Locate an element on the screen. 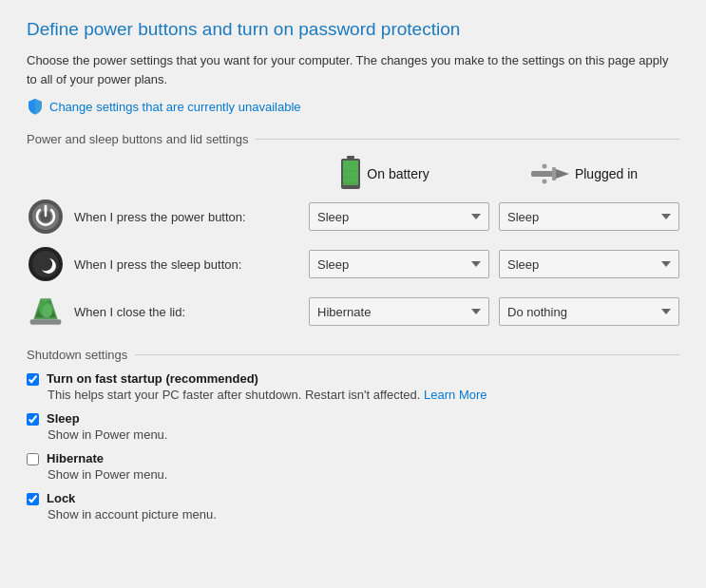  power-button-label: When I press the power button: is located at coordinates (192, 217).